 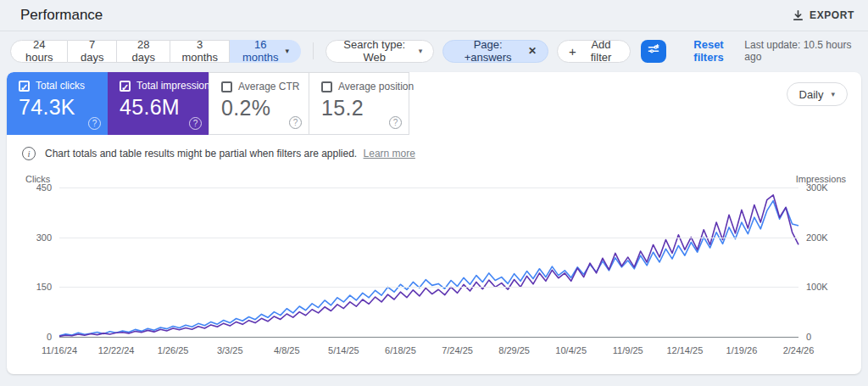 I want to click on x-axis-label: 11/9/25, so click(x=628, y=350).